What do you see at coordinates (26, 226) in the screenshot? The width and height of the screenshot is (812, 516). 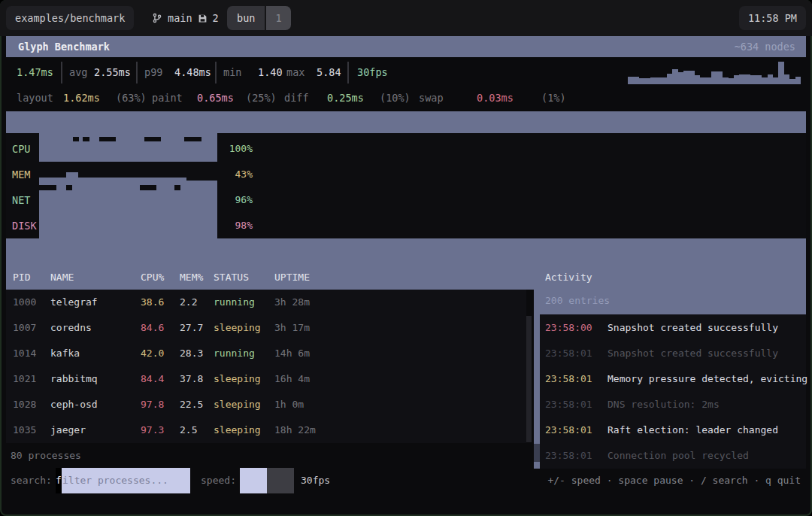 I see `gauge-label-disk: DISK` at bounding box center [26, 226].